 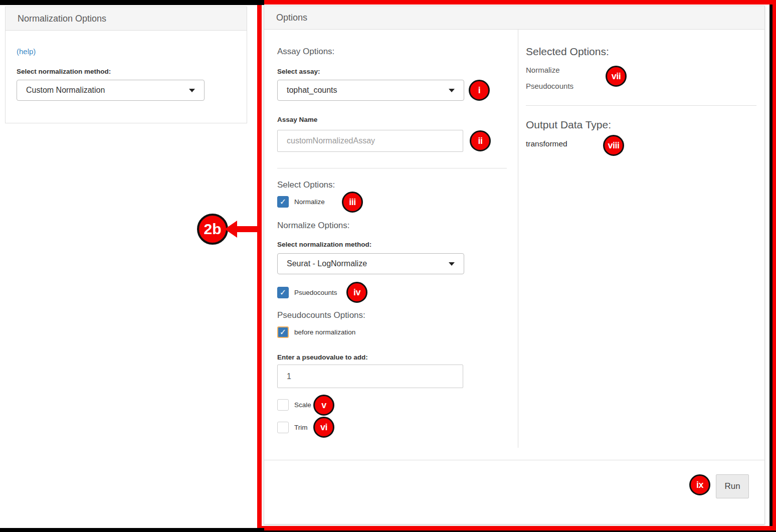 What do you see at coordinates (110, 90) in the screenshot?
I see `normalization-method-select: Custom Normalization` at bounding box center [110, 90].